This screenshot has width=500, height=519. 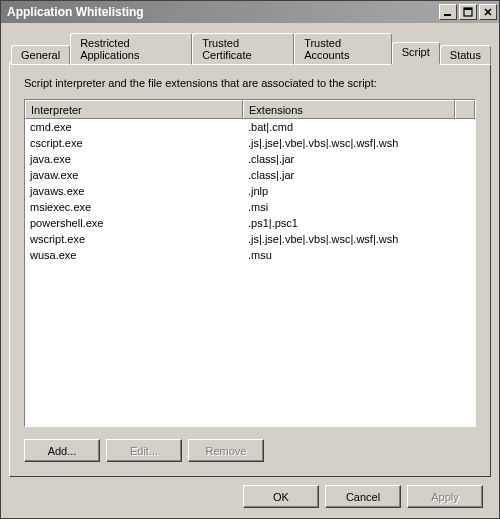 What do you see at coordinates (134, 159) in the screenshot?
I see `cell-interpreter: java.exe` at bounding box center [134, 159].